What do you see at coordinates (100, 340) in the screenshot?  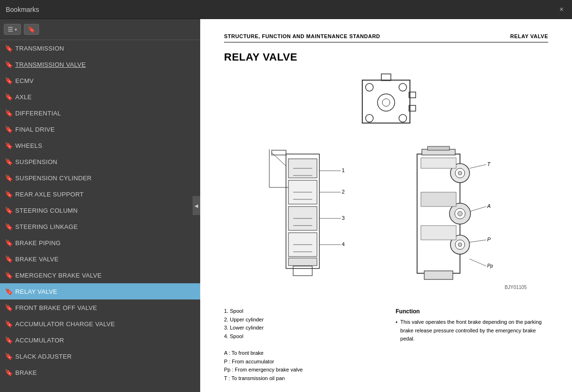 I see `sidebar-item-18: 🔖 ACCUMULATOR` at bounding box center [100, 340].